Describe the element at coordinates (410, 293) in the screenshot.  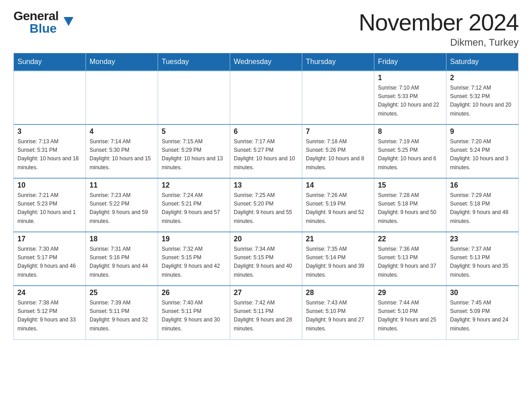
I see `day-number: 29` at that location.